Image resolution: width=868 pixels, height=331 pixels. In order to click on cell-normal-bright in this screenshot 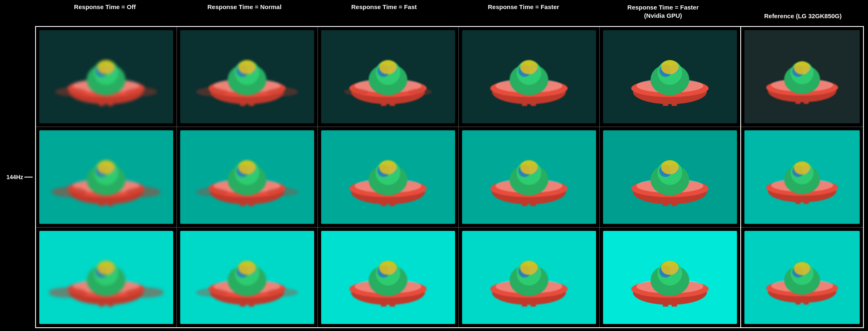, I will do `click(247, 277)`.